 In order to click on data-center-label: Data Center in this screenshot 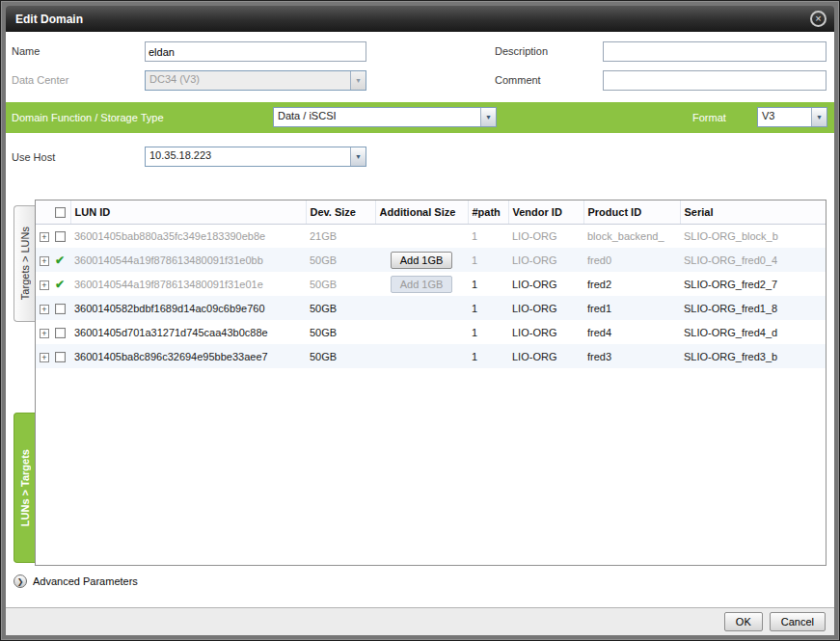, I will do `click(41, 80)`.